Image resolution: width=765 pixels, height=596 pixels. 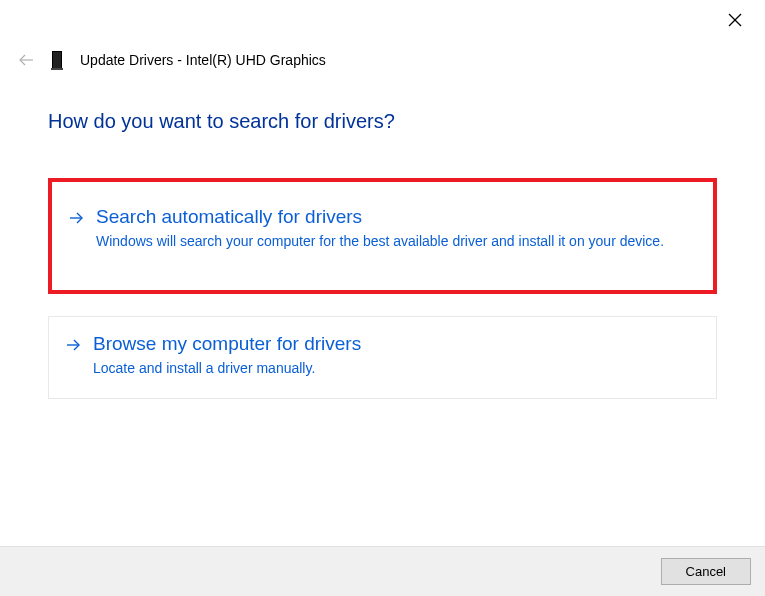 I want to click on option-body: Search automatically for drivers Windows…, so click(x=396, y=229).